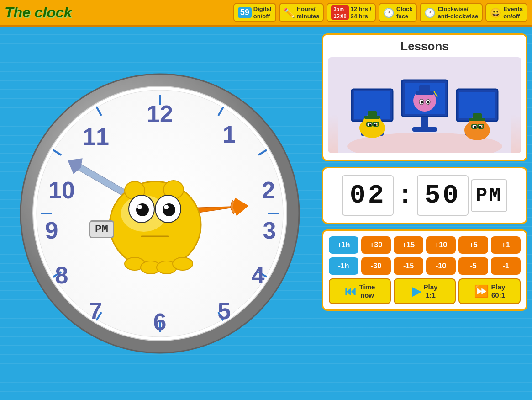 Image resolution: width=532 pixels, height=400 pixels. What do you see at coordinates (245, 13) in the screenshot?
I see `digital-badge: 59` at bounding box center [245, 13].